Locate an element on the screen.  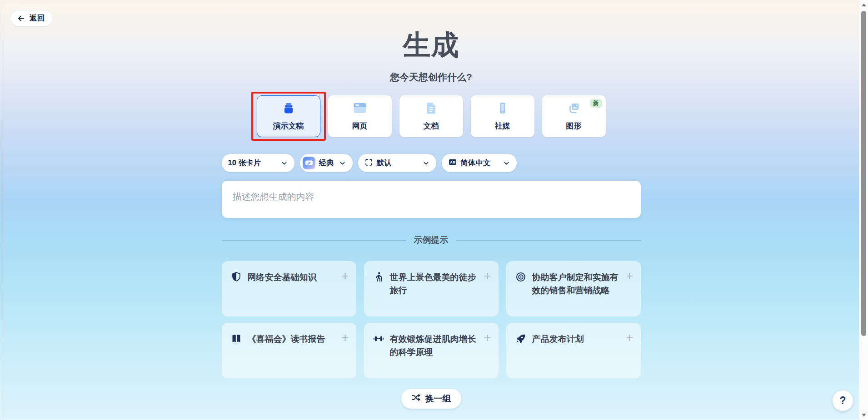
type-option-document: 文档 is located at coordinates (431, 116).